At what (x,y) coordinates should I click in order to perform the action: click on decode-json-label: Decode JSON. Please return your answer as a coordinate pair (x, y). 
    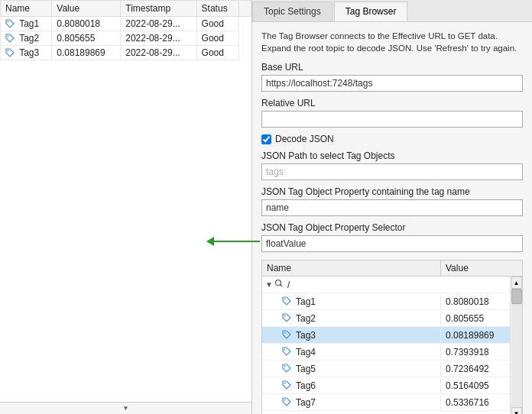
    Looking at the image, I should click on (304, 139).